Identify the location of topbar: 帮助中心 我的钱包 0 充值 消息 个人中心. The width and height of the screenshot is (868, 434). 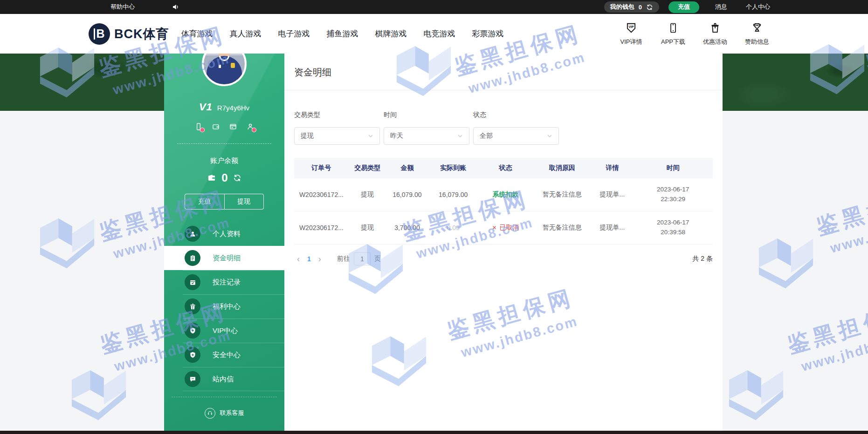
(434, 7).